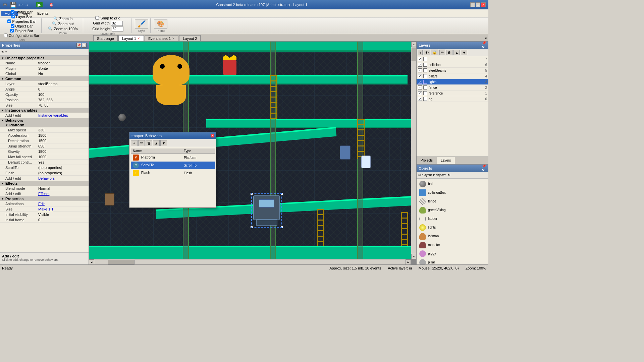 Image resolution: width=644 pixels, height=362 pixels. Describe the element at coordinates (63, 178) in the screenshot. I see `prop-addedit-behaviors-value: Behaviors` at that location.